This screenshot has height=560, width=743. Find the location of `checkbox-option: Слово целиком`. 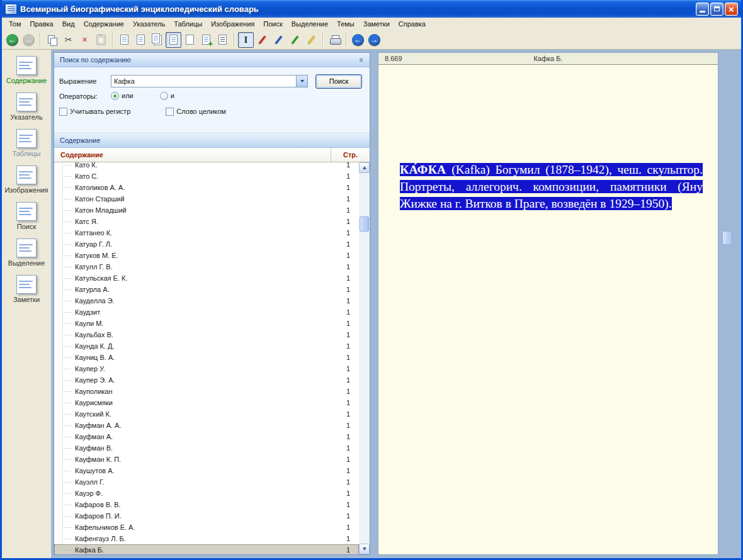

checkbox-option: Слово целиком is located at coordinates (196, 112).